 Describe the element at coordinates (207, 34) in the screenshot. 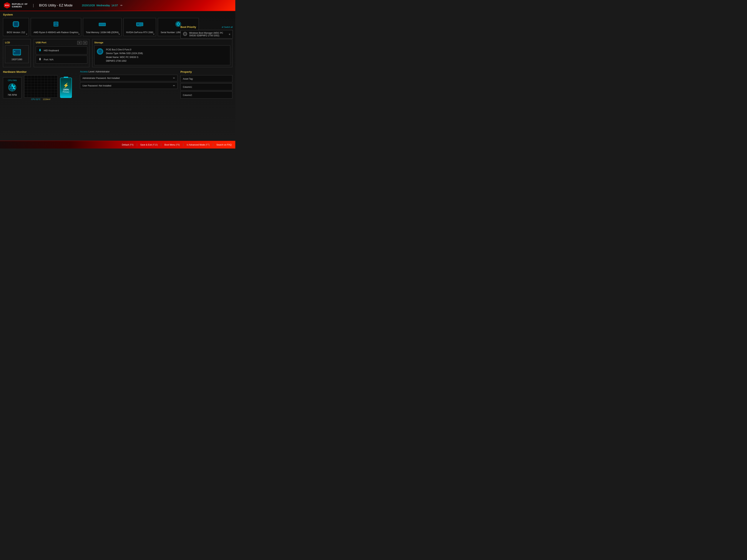

I see `boot-item-0: Windows Boot Manager (WDC PC SN530 SDBPN…` at that location.